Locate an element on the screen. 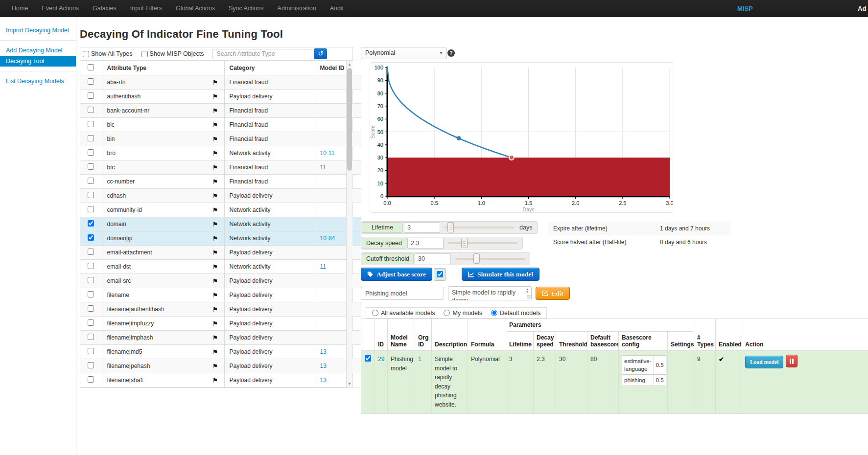  attribute-row: ⚑filename|md5Payload delivery13 is located at coordinates (221, 352).